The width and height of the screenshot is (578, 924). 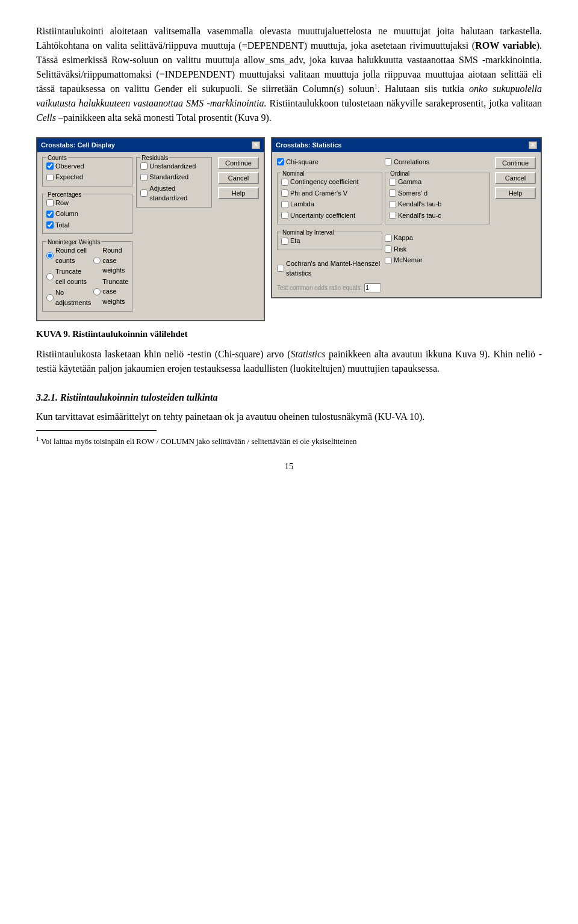 What do you see at coordinates (515, 193) in the screenshot?
I see `stats-help-button: Help` at bounding box center [515, 193].